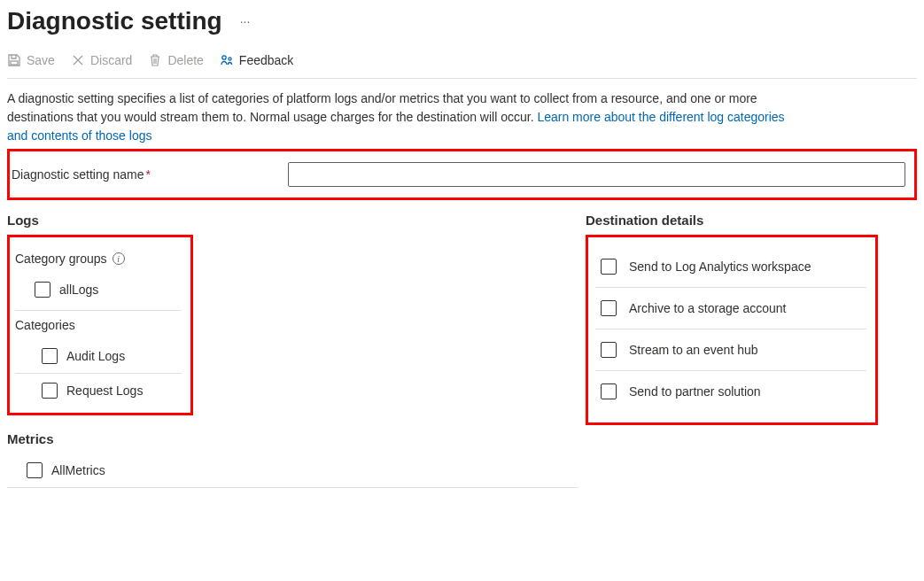 The image size is (924, 581). Describe the element at coordinates (292, 439) in the screenshot. I see `metrics-section-title: Metrics` at that location.